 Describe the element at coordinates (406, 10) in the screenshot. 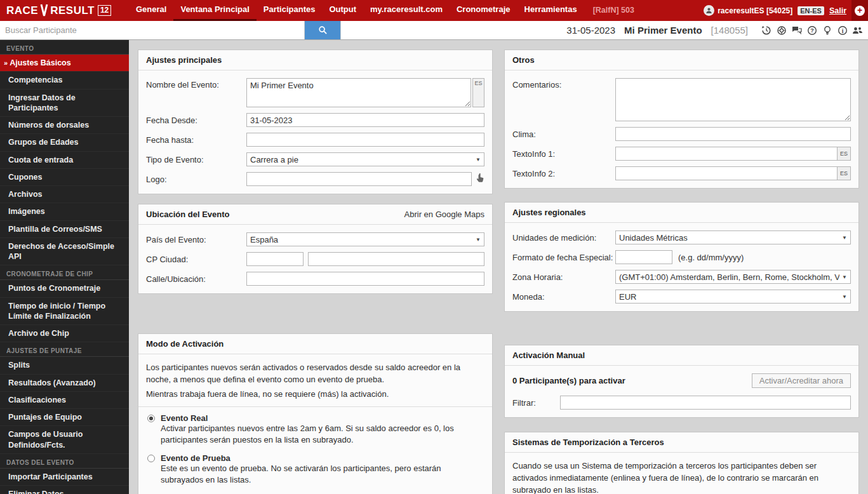

I see `menu-item: my.raceresult.com` at that location.